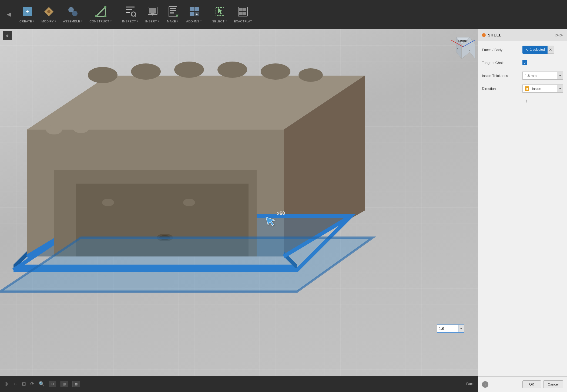 This screenshot has width=567, height=392. Describe the element at coordinates (485, 384) in the screenshot. I see `info-button: i` at that location.